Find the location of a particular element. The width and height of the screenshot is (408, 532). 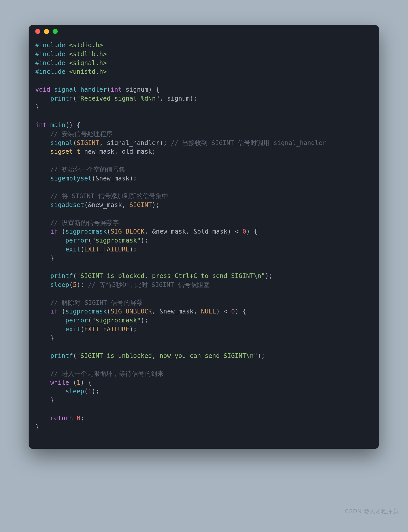

string-literal: "sigprocmask" is located at coordinates (116, 240).